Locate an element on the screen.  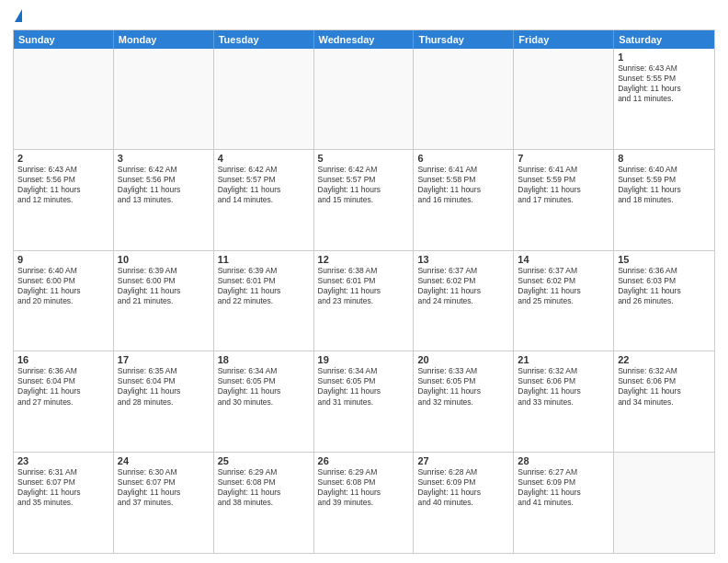
calendar-cell: 7Sunrise: 6:41 AM Sunset: 5:59 PM Daylig… is located at coordinates (564, 201).